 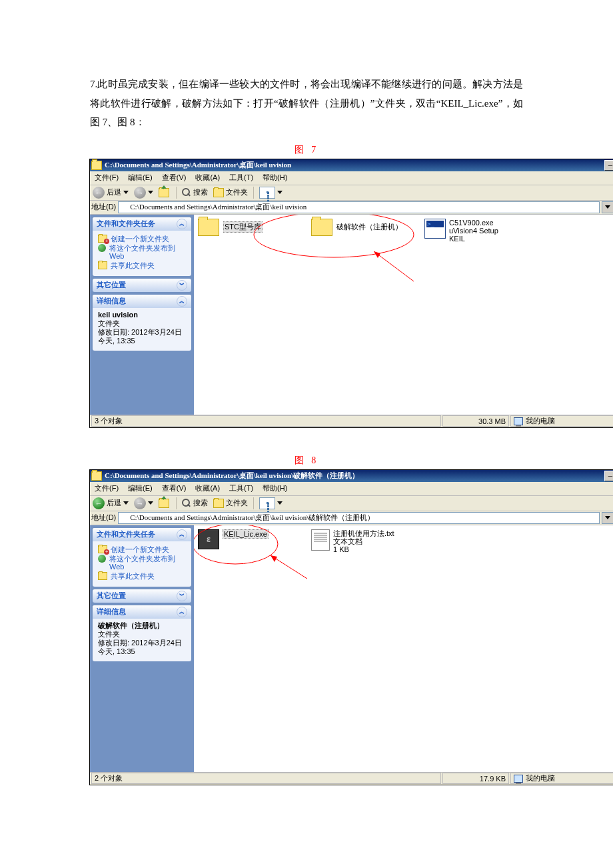 I want to click on statusbar: 2 个对象 17.9 KB 我的电脑, so click(x=352, y=779).